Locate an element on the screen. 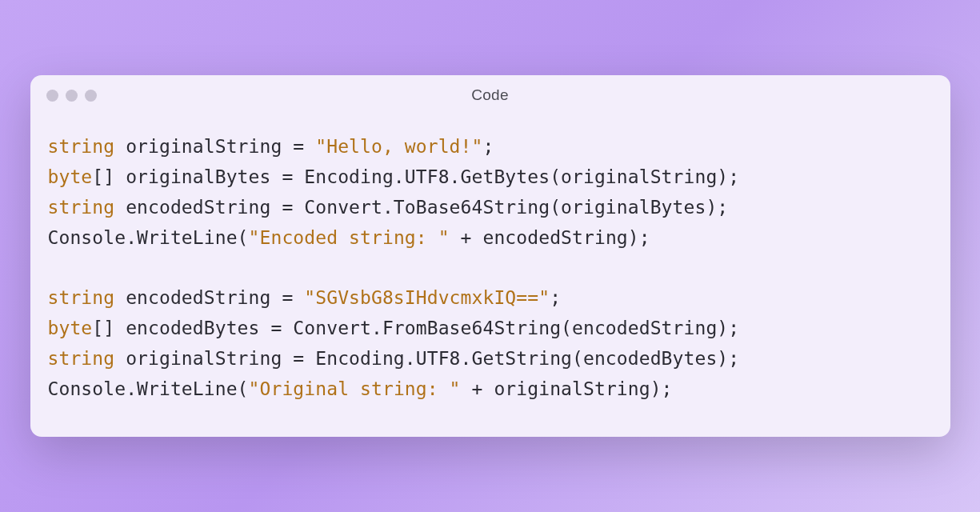 The image size is (980, 512). code-line: string encodedString = Convert.ToBase64S… is located at coordinates (490, 208).